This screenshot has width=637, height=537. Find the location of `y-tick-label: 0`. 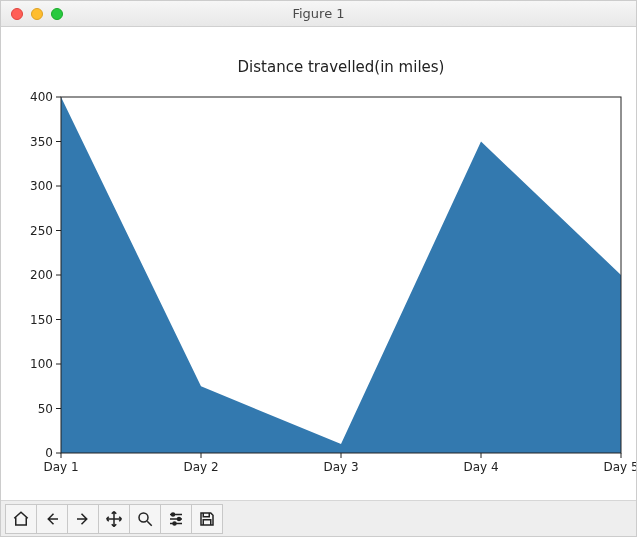

y-tick-label: 0 is located at coordinates (49, 453).